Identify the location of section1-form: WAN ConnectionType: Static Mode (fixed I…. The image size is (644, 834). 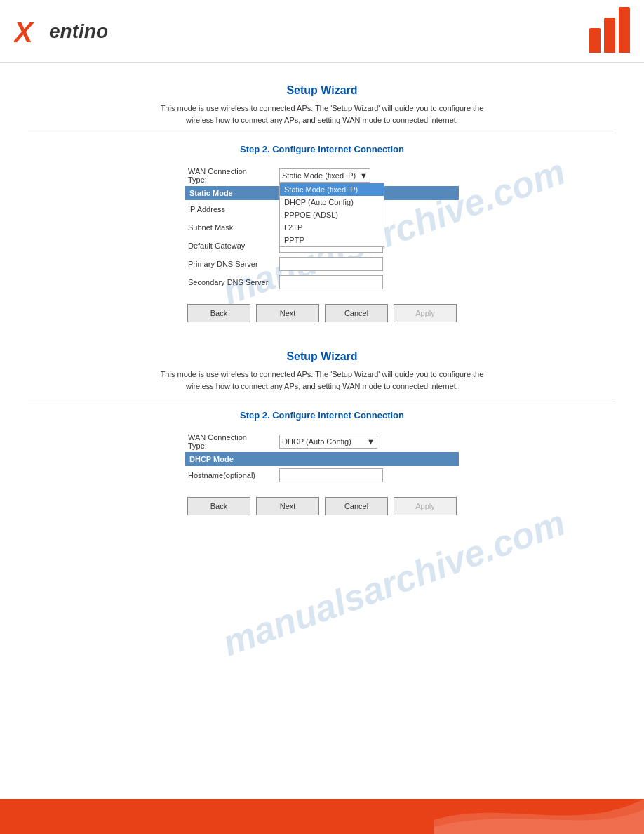
(322, 228).